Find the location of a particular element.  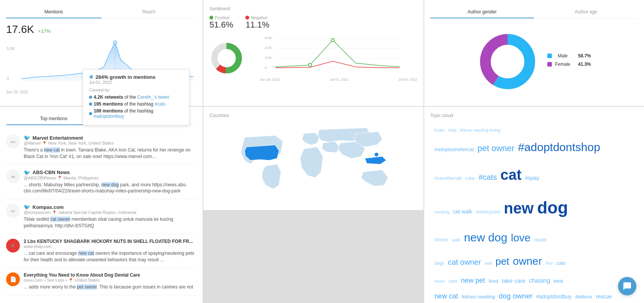

sentiment-row: Positive 51.6% Negative 11.1% is located at coordinates (313, 23).